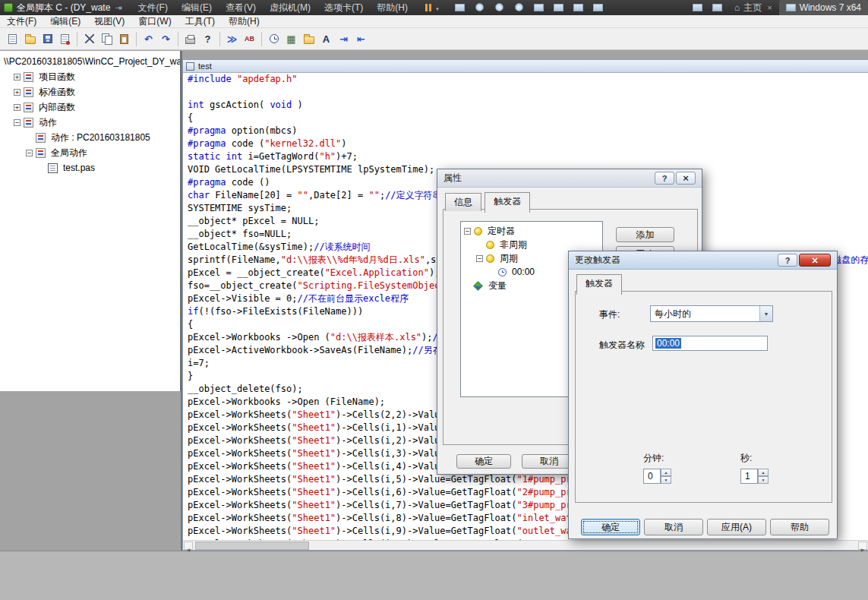 Image resolution: width=868 pixels, height=600 pixels. What do you see at coordinates (90, 122) in the screenshot?
I see `nav-tree-item: −动作` at bounding box center [90, 122].